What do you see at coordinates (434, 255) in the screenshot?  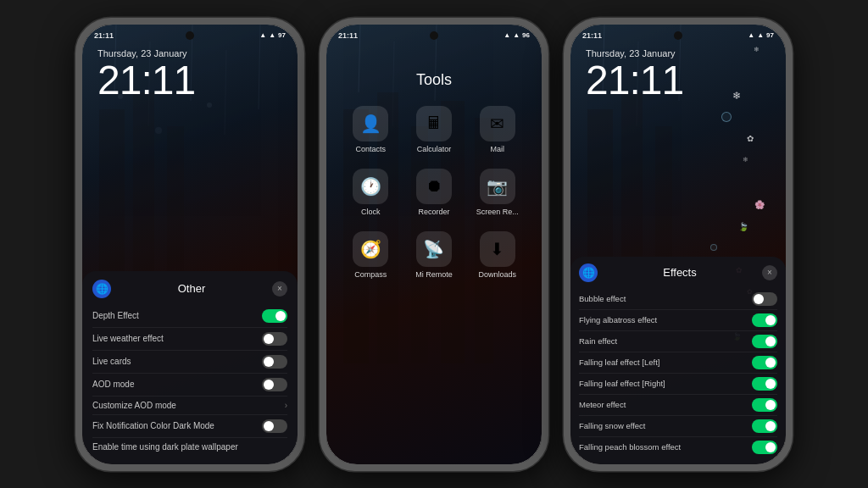 I see `tool-mi-remote: 📡 Mi Remote` at bounding box center [434, 255].